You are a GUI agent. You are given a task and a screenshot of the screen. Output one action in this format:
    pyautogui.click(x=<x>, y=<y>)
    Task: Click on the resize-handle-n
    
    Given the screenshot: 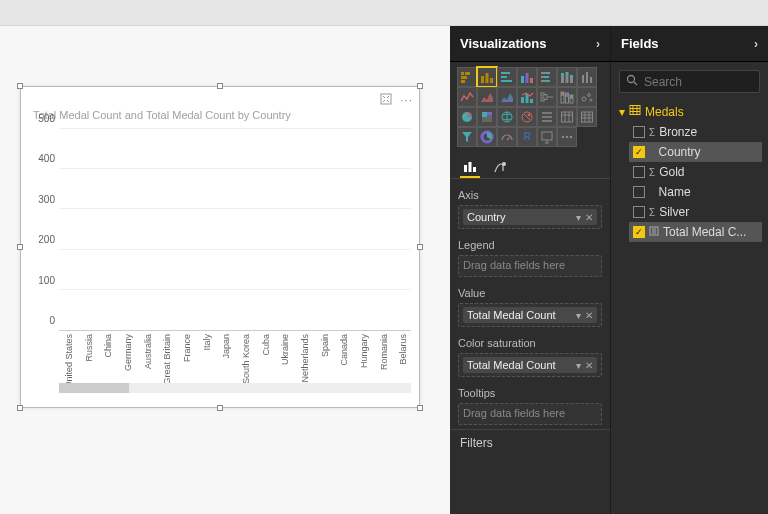 What is the action you would take?
    pyautogui.click(x=220, y=86)
    